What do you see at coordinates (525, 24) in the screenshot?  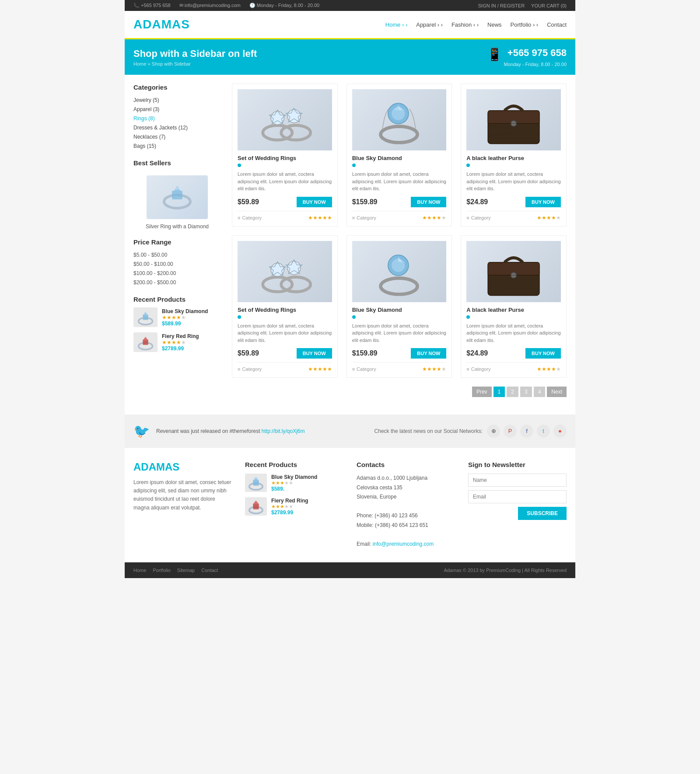 I see `nav-portfolio: Portfolio ›` at bounding box center [525, 24].